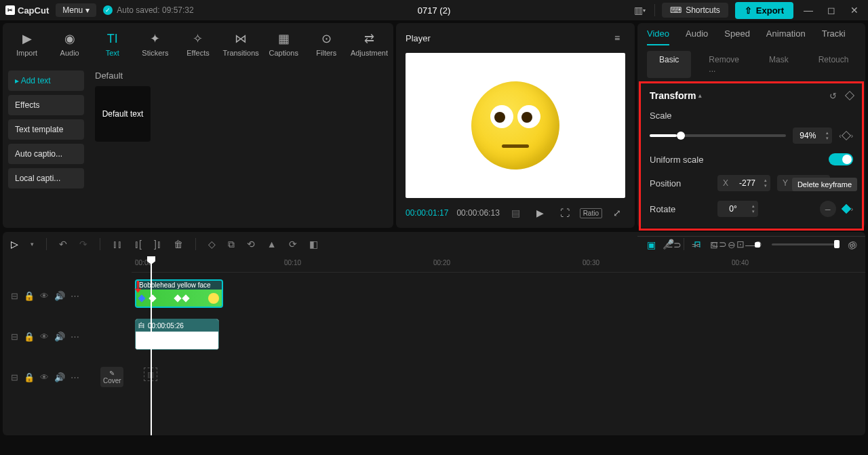 The height and width of the screenshot is (455, 868). Describe the element at coordinates (831, 10) in the screenshot. I see `maximize-button: ◻` at that location.